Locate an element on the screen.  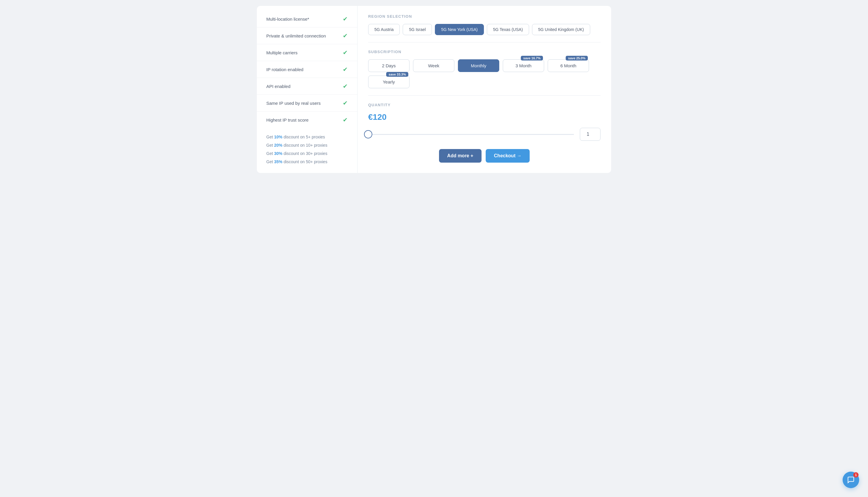
page-container: Multi-location license* ✔ Private & unli… is located at coordinates (434, 89).